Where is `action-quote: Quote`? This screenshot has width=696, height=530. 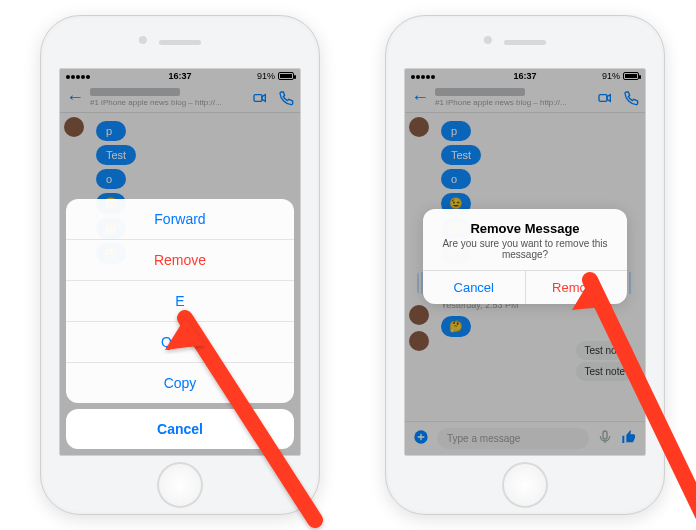
action-quote: Quote is located at coordinates (180, 342).